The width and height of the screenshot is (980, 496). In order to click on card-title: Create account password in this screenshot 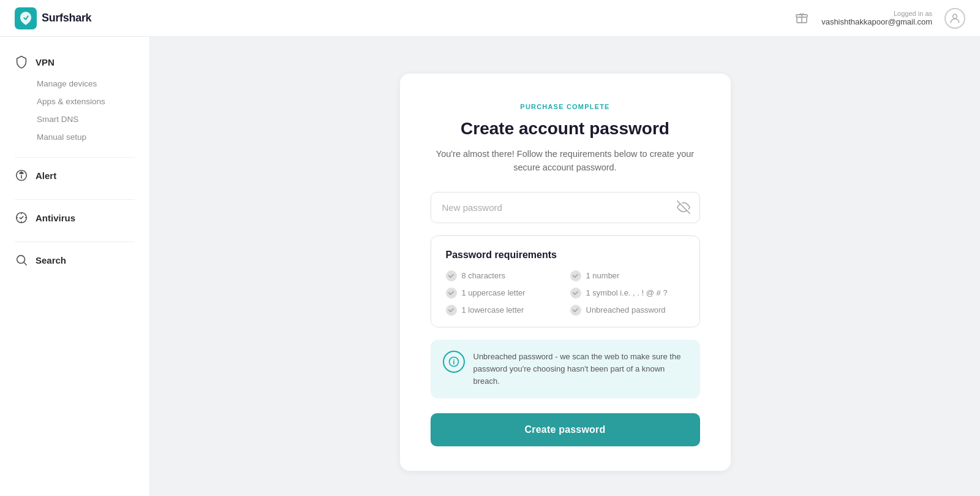, I will do `click(565, 129)`.